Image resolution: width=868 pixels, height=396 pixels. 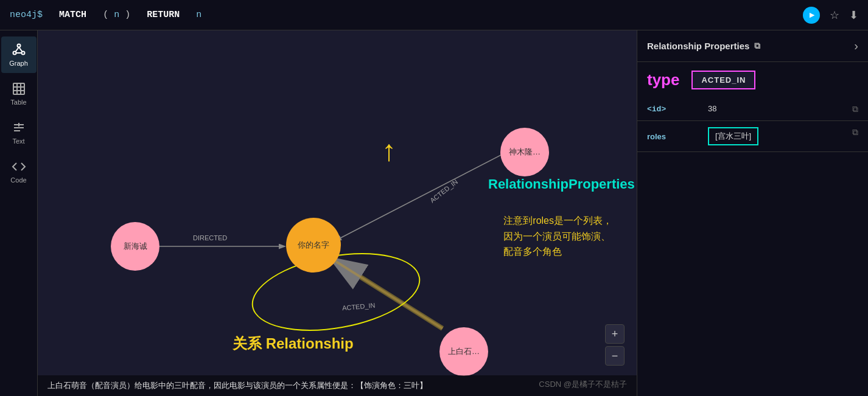 I want to click on node-shinomoto: 神木隆…, so click(x=525, y=152).